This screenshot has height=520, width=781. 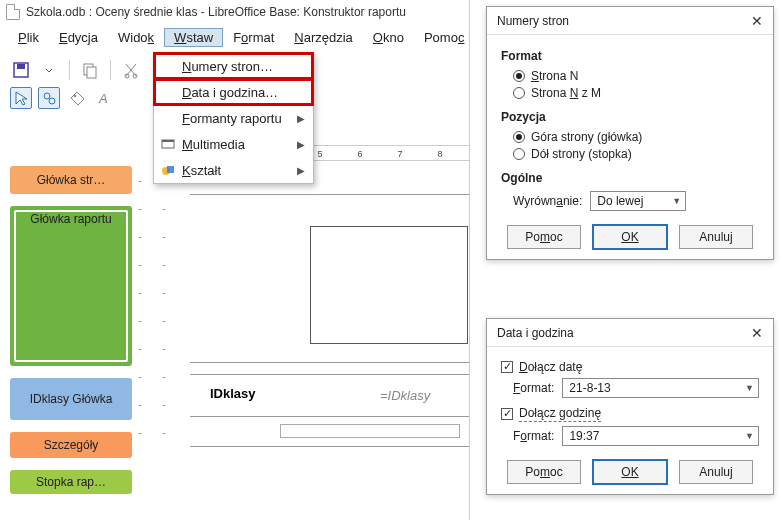 What do you see at coordinates (21, 98) in the screenshot?
I see `pointer-tool-icon` at bounding box center [21, 98].